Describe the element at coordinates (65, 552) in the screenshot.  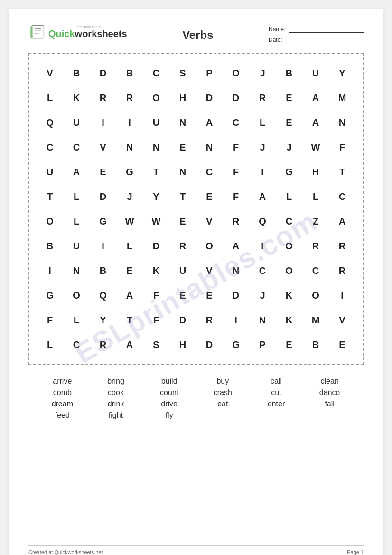
I see `footer-left: Created at Quickworksheets.net` at that location.